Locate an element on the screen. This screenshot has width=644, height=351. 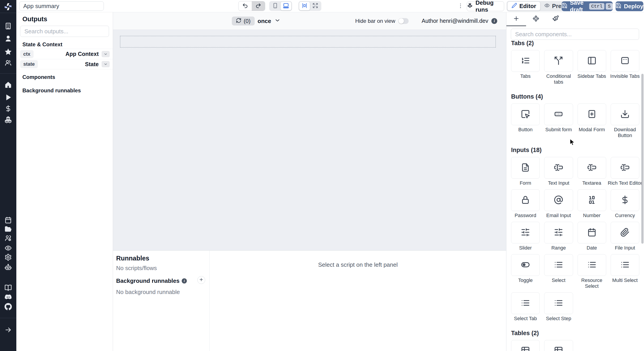
component-card-multi-select: Multi Select is located at coordinates (625, 272).